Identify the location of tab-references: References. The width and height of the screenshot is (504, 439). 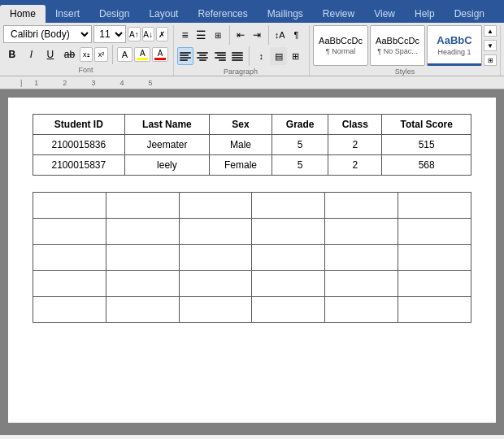
(223, 14).